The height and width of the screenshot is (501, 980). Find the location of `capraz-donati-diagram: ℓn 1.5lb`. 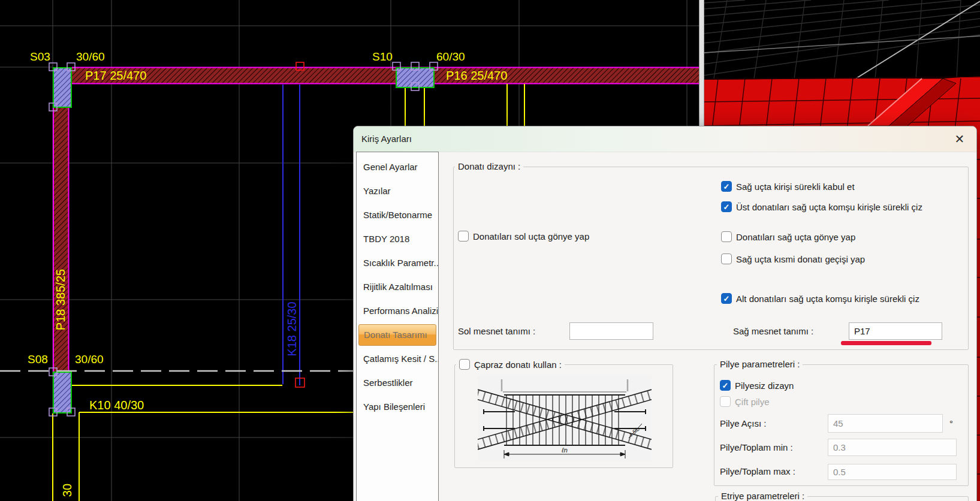

capraz-donati-diagram: ℓn 1.5lb is located at coordinates (565, 418).